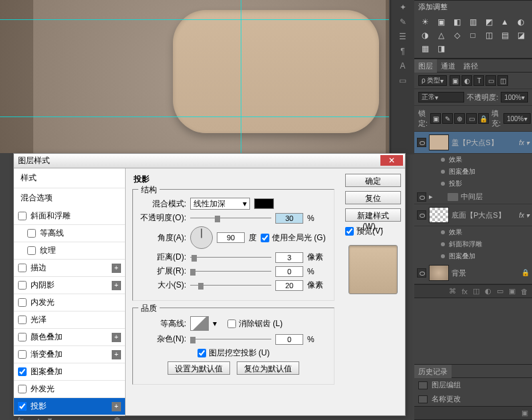  Describe the element at coordinates (289, 339) in the screenshot. I see `noise-input: 0` at that location.